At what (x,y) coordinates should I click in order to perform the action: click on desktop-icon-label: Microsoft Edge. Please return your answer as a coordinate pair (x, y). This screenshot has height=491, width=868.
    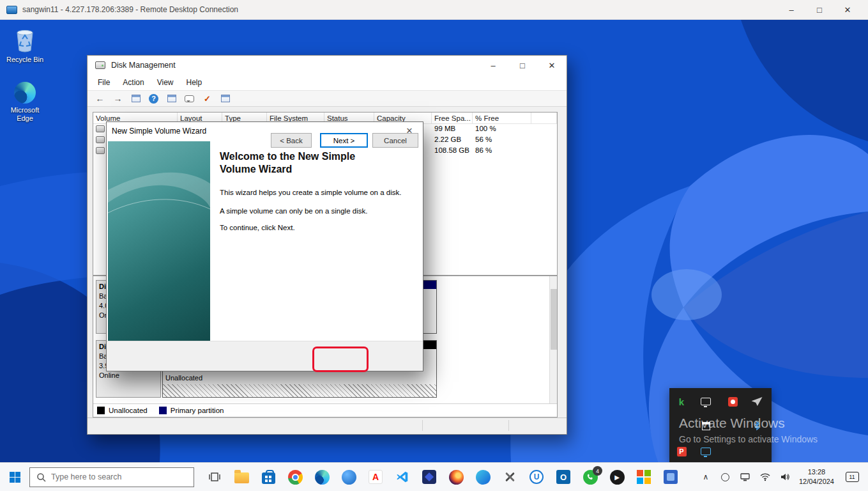
    Looking at the image, I should click on (25, 114).